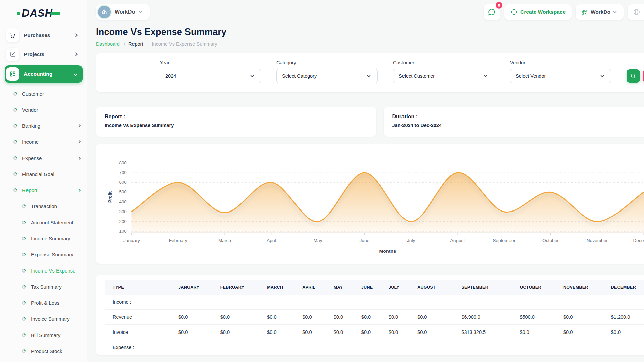 The image size is (644, 362). I want to click on workdo-menu-button: WorkDo, so click(600, 12).